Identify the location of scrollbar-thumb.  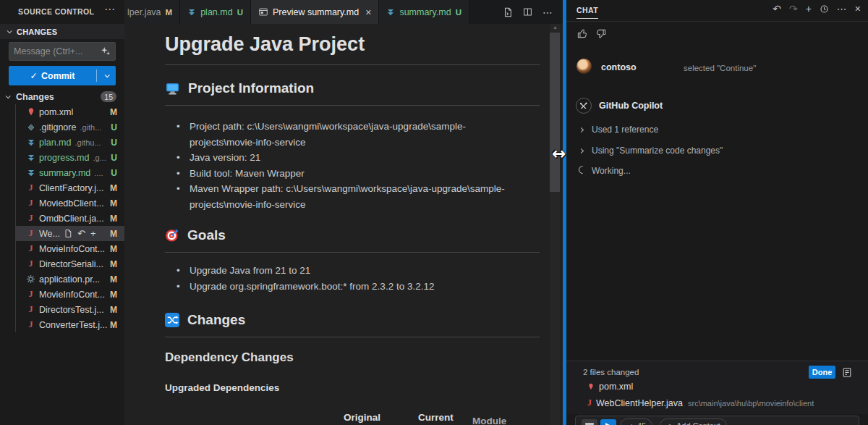
(555, 112).